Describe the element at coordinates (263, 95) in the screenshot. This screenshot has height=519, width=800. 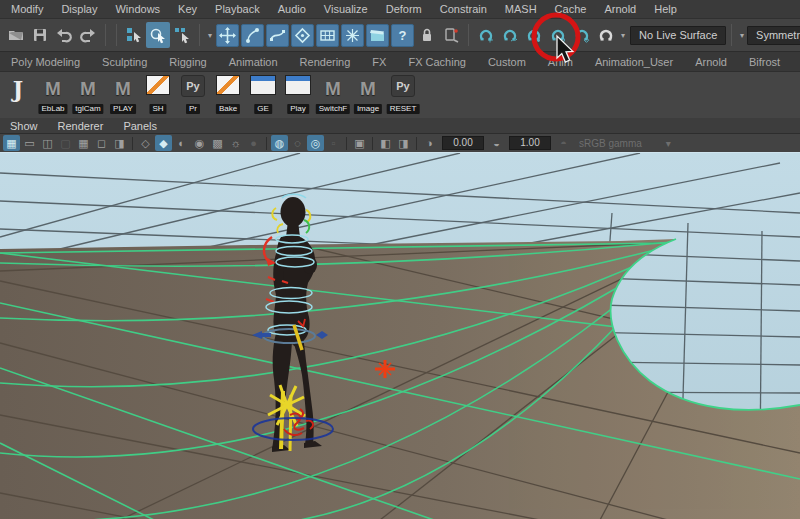
I see `shelf-button: GE` at that location.